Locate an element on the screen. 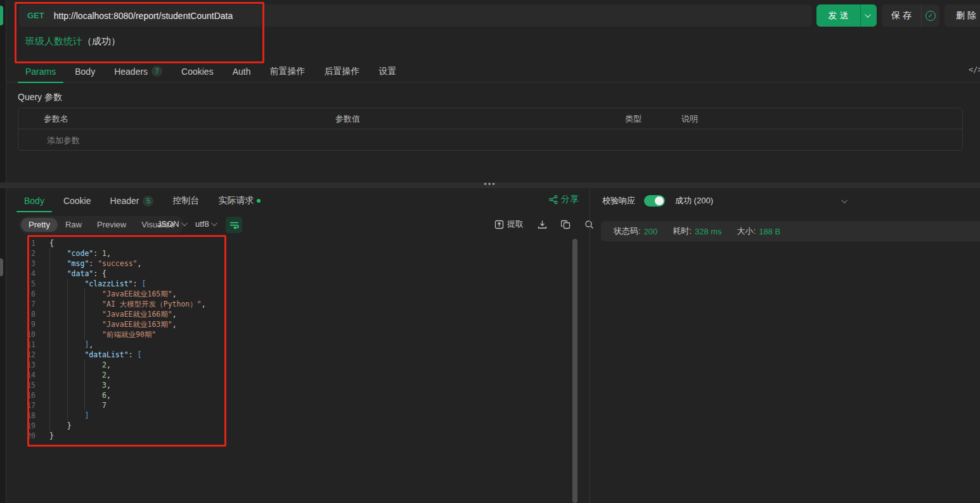 The height and width of the screenshot is (503, 980). tab-request-cookies: Cookies is located at coordinates (198, 72).